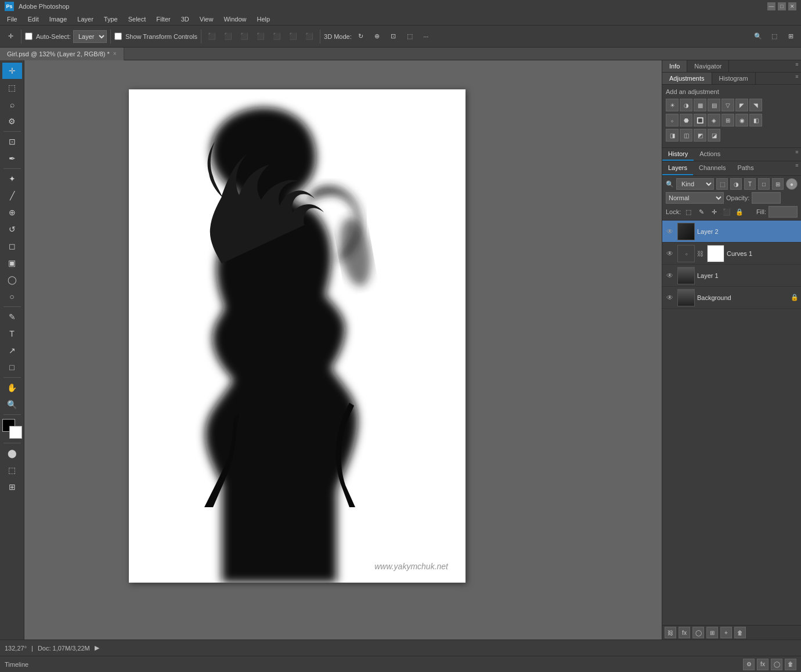  I want to click on rectangle-shape-tool-btn: □, so click(12, 367).